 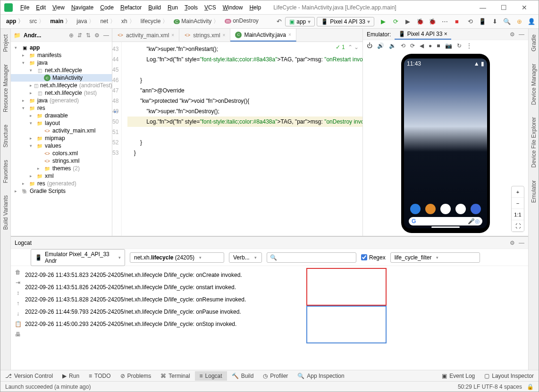 I want to click on log-line: 2022-09-26 11:43:51.823 24205-24205/net.…, so click(x=135, y=275).